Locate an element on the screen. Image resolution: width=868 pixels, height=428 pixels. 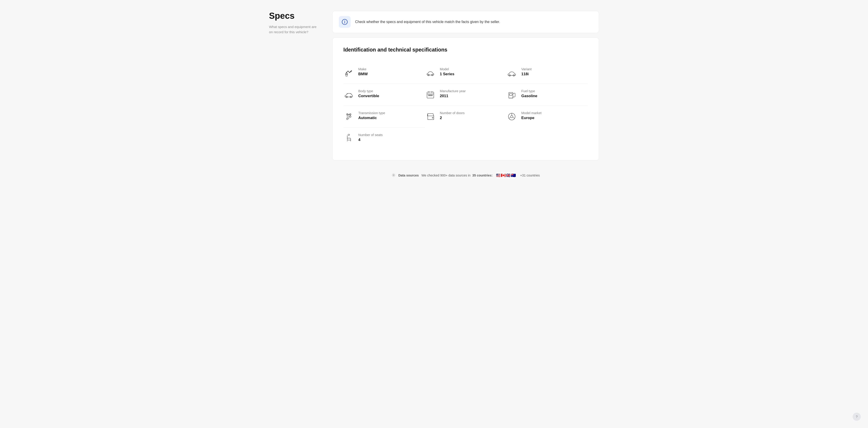
spec-item-transmission: Transmission type Automatic is located at coordinates (384, 117).